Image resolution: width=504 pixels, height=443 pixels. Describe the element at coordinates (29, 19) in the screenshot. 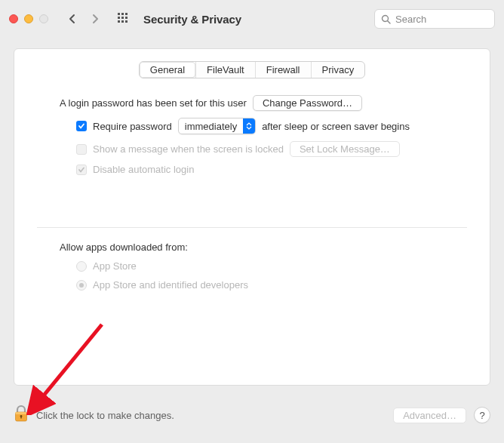

I see `minimize-window-button` at that location.